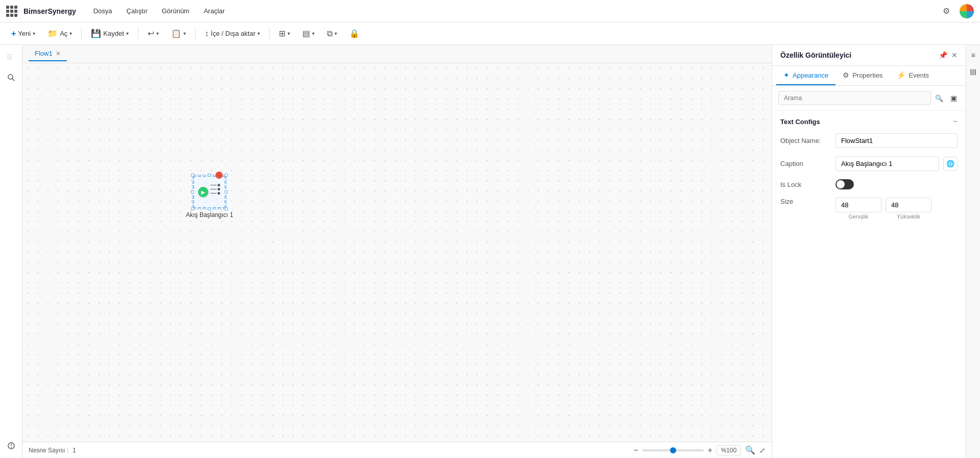 Image resolution: width=980 pixels, height=458 pixels. I want to click on caption-label: Caption, so click(806, 163).